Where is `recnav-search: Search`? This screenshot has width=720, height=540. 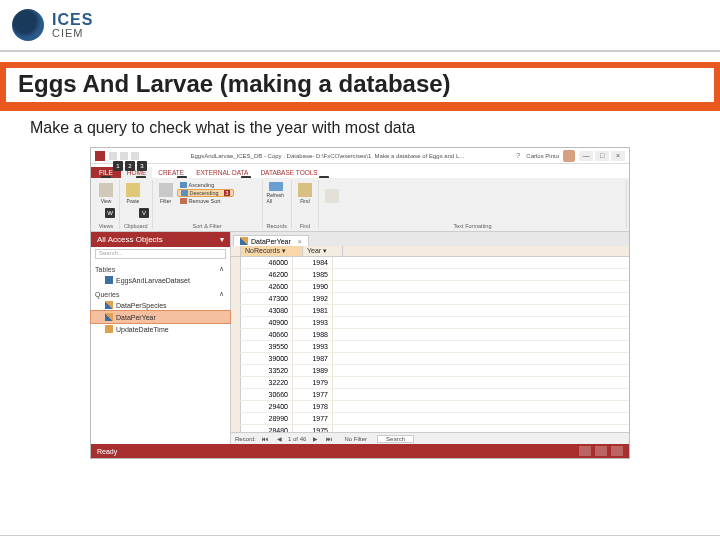 recnav-search: Search is located at coordinates (396, 439).